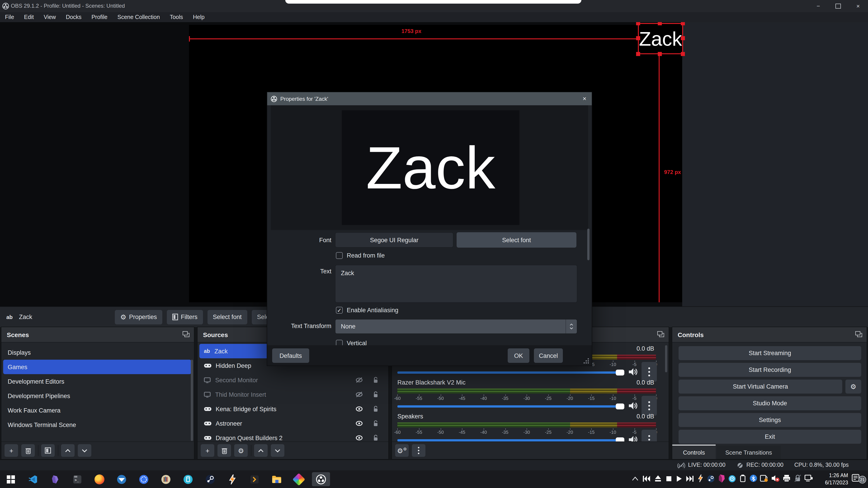  I want to click on start-virtual-camera-button: Start Virtual Camera, so click(761, 387).